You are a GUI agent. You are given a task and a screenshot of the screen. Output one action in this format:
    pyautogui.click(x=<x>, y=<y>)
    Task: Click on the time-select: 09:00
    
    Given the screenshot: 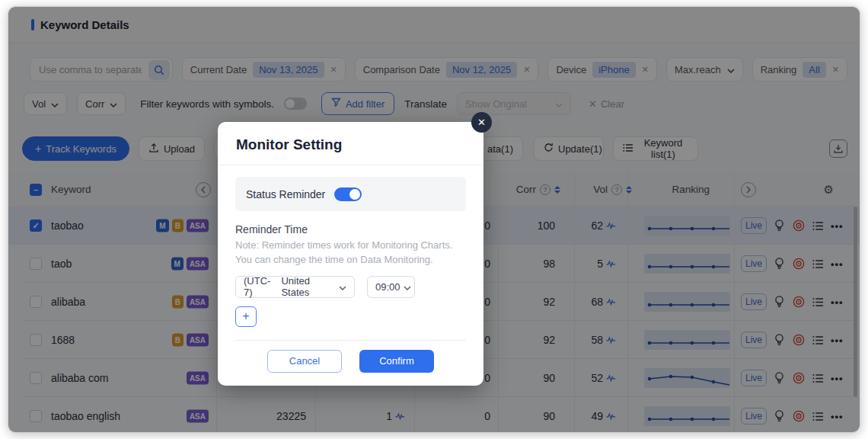 What is the action you would take?
    pyautogui.click(x=391, y=287)
    